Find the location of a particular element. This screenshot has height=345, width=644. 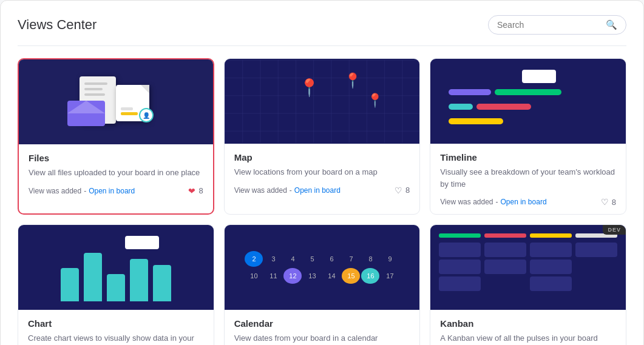

pin-purple-icon: 📍 is located at coordinates (375, 101).